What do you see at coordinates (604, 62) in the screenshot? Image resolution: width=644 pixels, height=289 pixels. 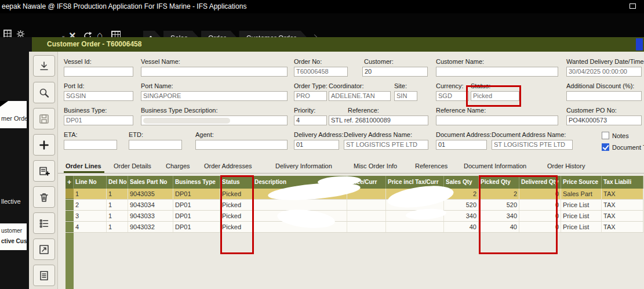 I see `wanted-delivery-label: Wanted Delivery Date/Time:` at bounding box center [604, 62].